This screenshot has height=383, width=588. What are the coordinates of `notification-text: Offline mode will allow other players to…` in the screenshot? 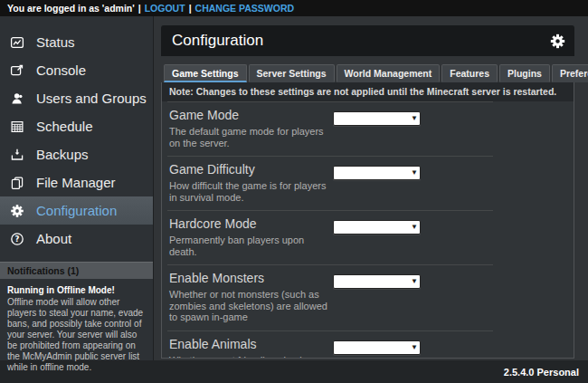 It's located at (76, 335).